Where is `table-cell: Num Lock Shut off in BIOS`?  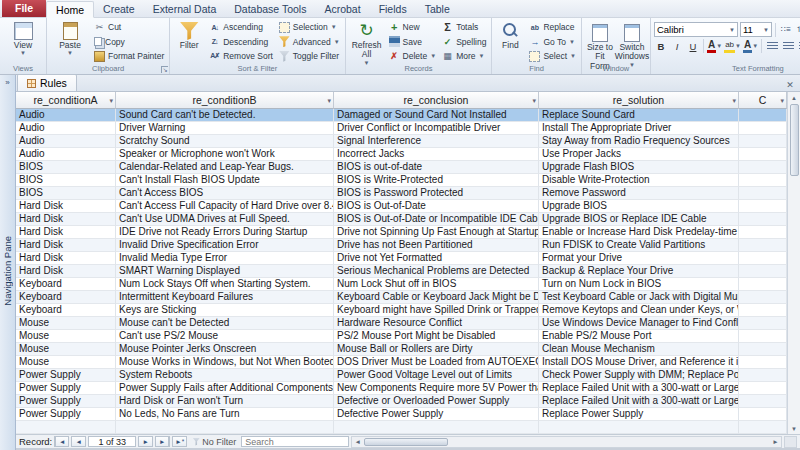
table-cell: Num Lock Shut off in BIOS is located at coordinates (436, 284).